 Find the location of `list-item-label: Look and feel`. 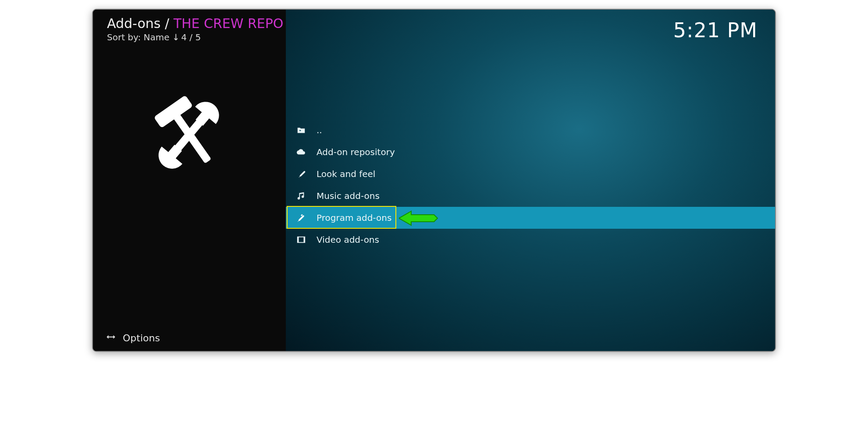

list-item-label: Look and feel is located at coordinates (346, 174).